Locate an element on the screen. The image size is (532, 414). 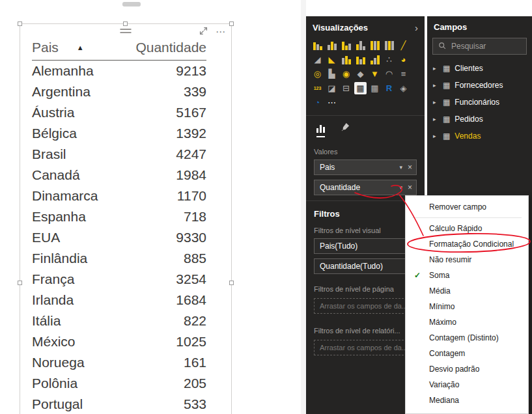
field-table-funcionarios: ▸▦Funcionários is located at coordinates (479, 102).